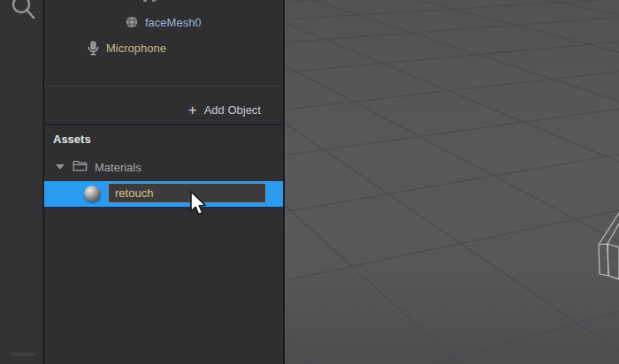 This screenshot has width=619, height=364. I want to click on materials-folder-label: Materials, so click(118, 168).